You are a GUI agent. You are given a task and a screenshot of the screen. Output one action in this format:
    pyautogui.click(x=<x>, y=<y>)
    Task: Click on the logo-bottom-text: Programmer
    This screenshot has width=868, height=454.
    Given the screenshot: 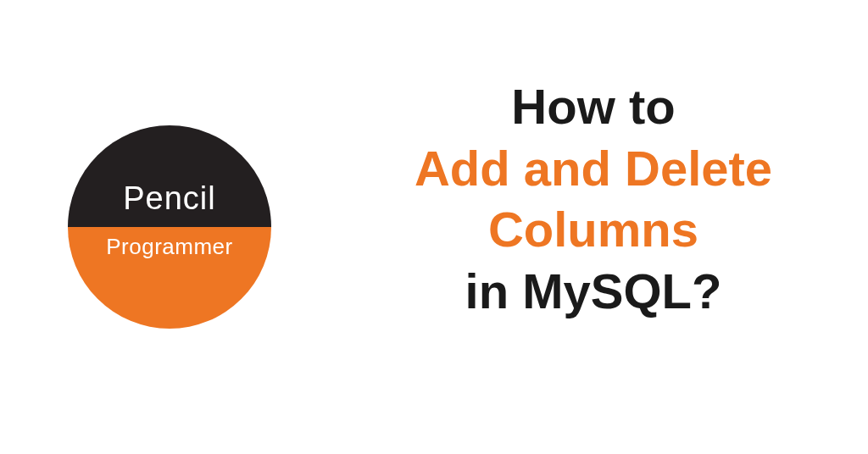 What is the action you would take?
    pyautogui.click(x=170, y=247)
    